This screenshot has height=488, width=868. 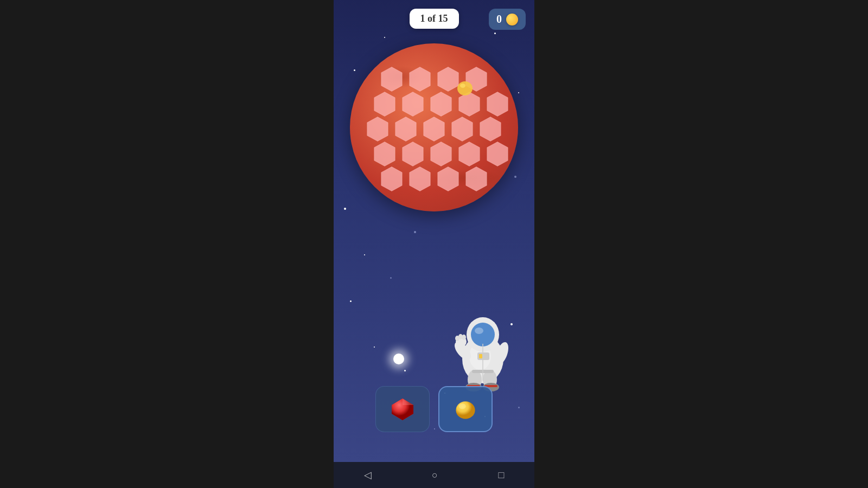 What do you see at coordinates (499, 20) in the screenshot?
I see `score-number: 0` at bounding box center [499, 20].